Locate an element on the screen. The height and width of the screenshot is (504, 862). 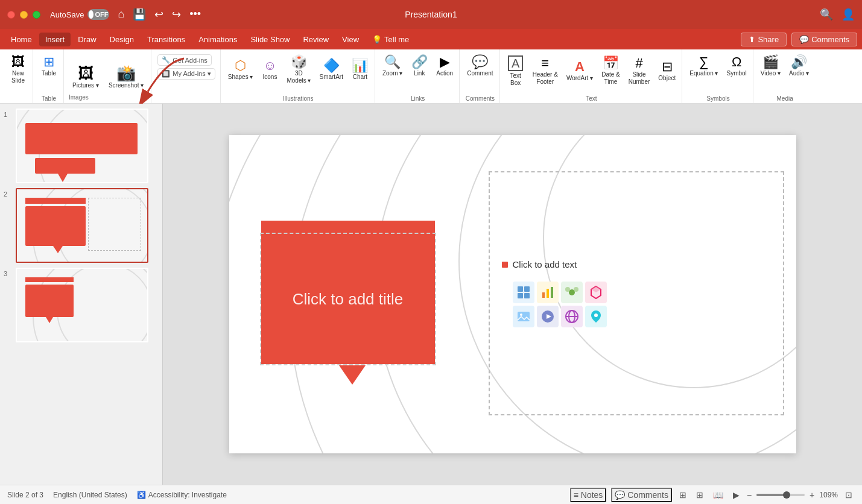
new-slide-icon: 🖼 is located at coordinates (18, 62).